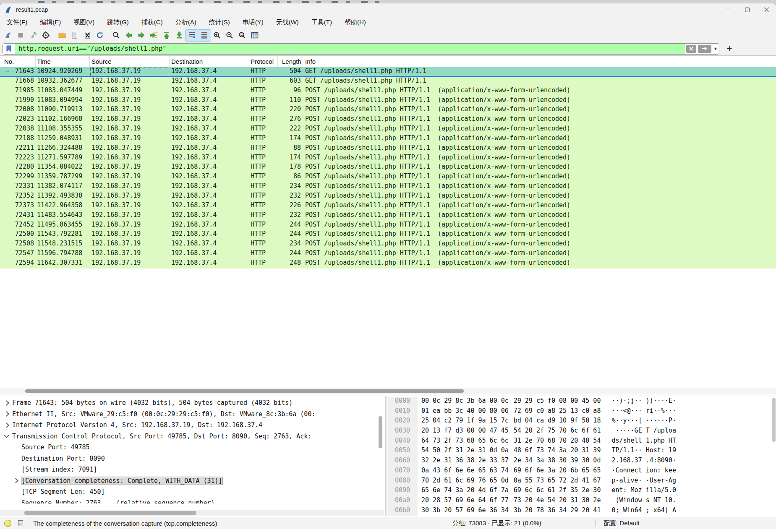  Describe the element at coordinates (63, 62) in the screenshot. I see `column-header-time: Time` at that location.